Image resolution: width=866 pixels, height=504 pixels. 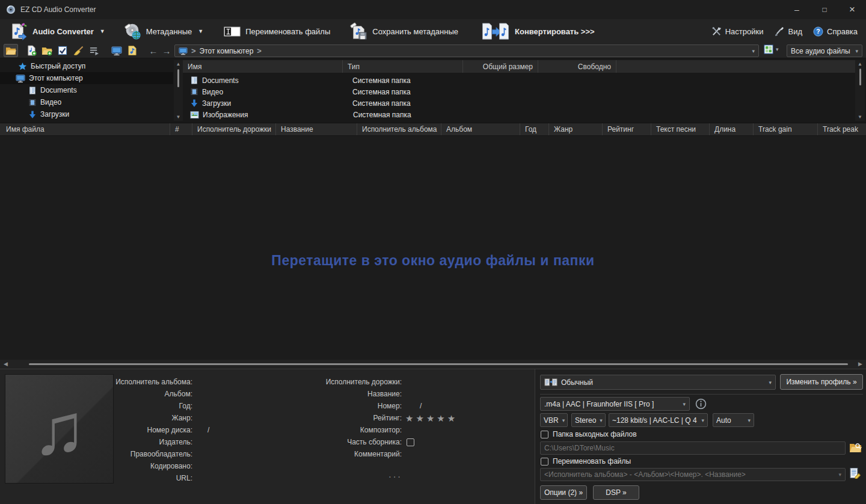 What do you see at coordinates (788, 31) in the screenshot?
I see `view-button: Вид` at bounding box center [788, 31].